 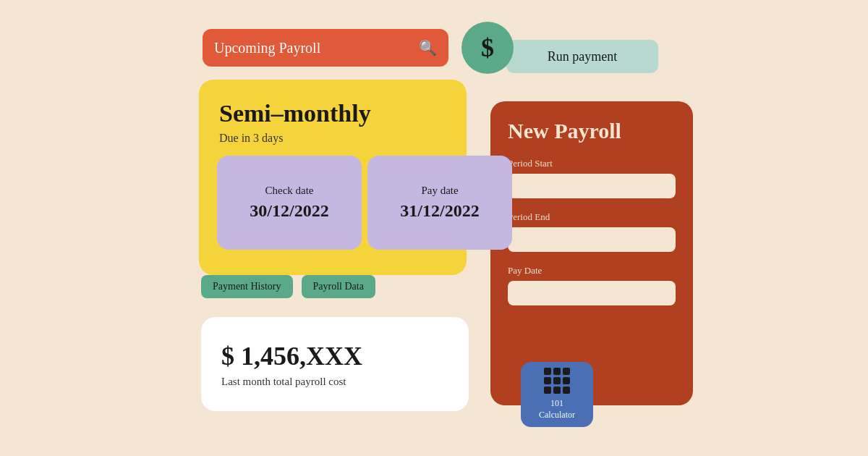 What do you see at coordinates (428, 48) in the screenshot?
I see `search-icon: 🔍` at bounding box center [428, 48].